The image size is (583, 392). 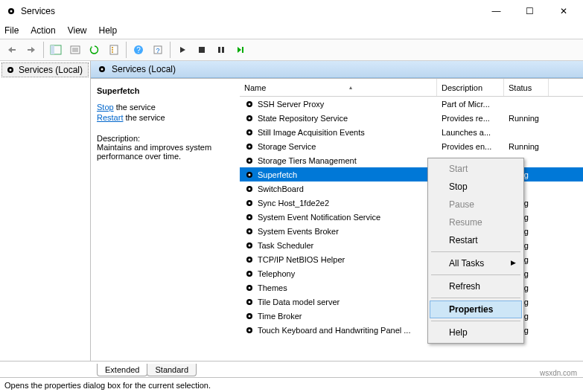 I want to click on service-row: Tile Data model servernning, so click(x=411, y=302).